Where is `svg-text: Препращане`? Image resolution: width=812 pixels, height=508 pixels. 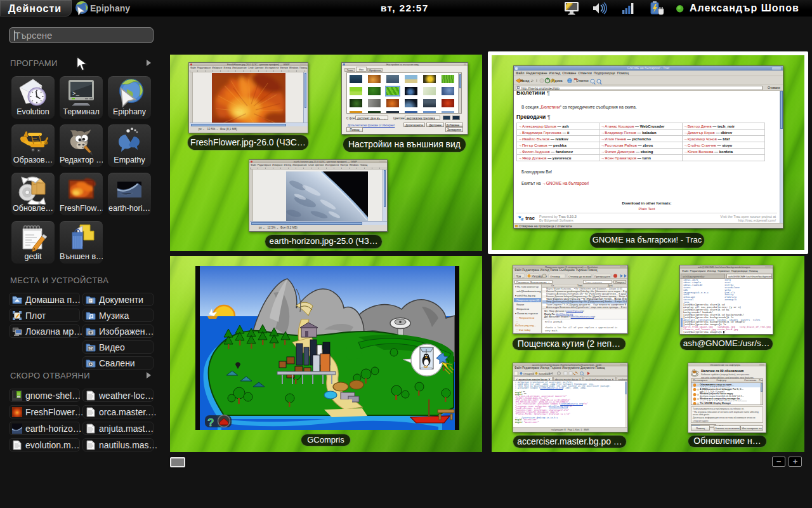
svg-text: Препращане is located at coordinates (603, 276).